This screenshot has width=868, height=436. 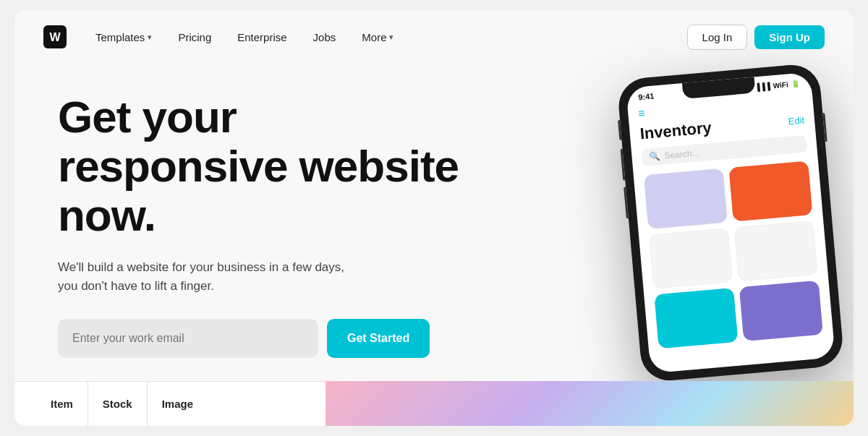 What do you see at coordinates (770, 191) in the screenshot?
I see `grid-item-orange` at bounding box center [770, 191].